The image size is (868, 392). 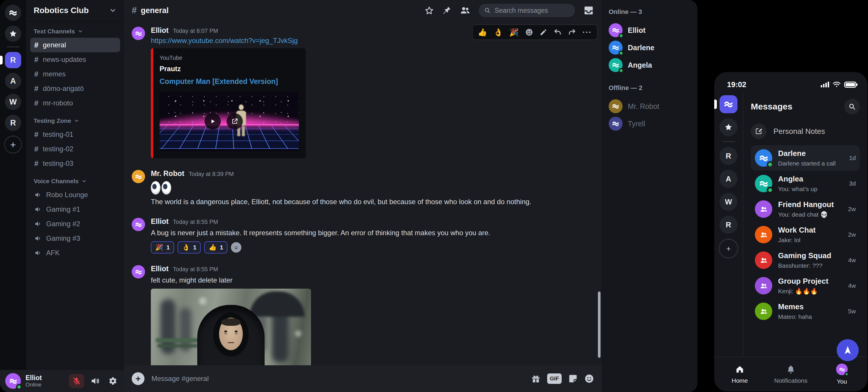 What do you see at coordinates (589, 10) in the screenshot?
I see `inbox-button` at bounding box center [589, 10].